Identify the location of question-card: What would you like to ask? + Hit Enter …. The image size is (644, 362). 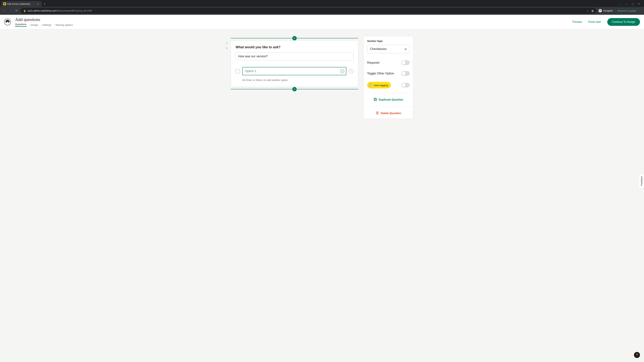
(294, 64).